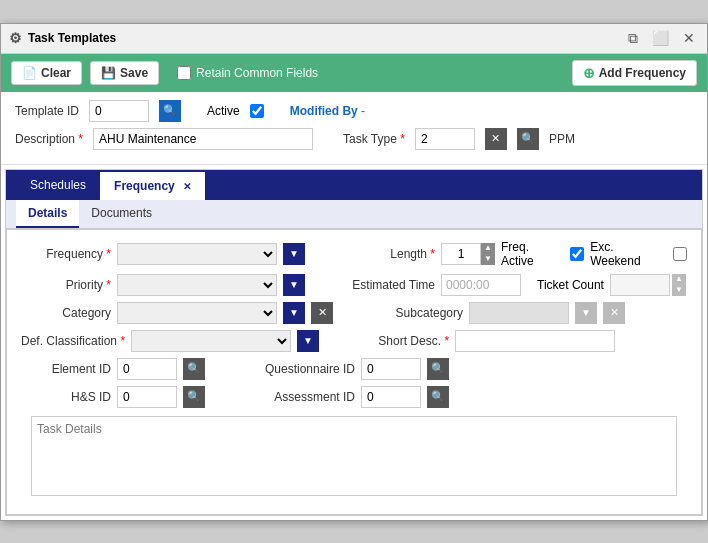 Image resolution: width=708 pixels, height=543 pixels. What do you see at coordinates (640, 285) in the screenshot?
I see `ticket-count-input` at bounding box center [640, 285].